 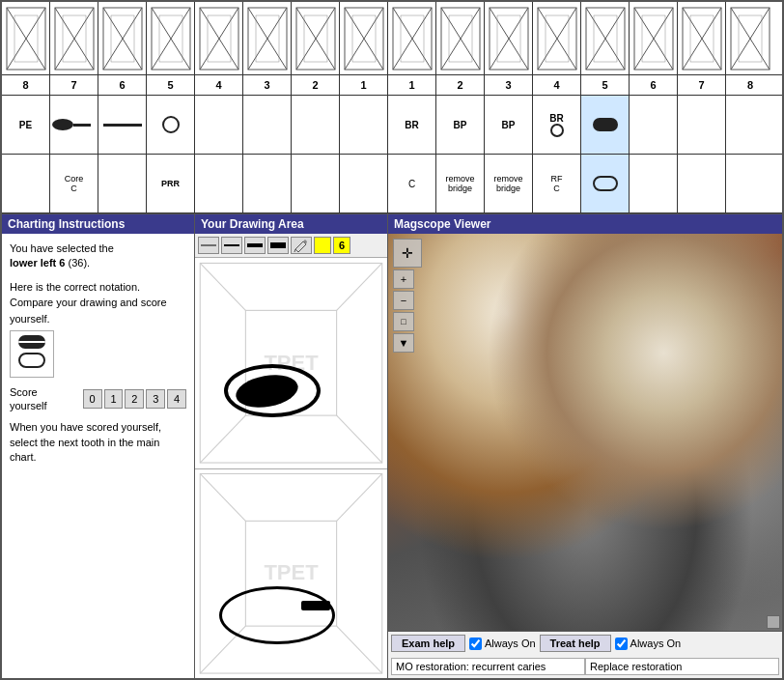 I want to click on status-rf-c: RF C, so click(x=557, y=184).